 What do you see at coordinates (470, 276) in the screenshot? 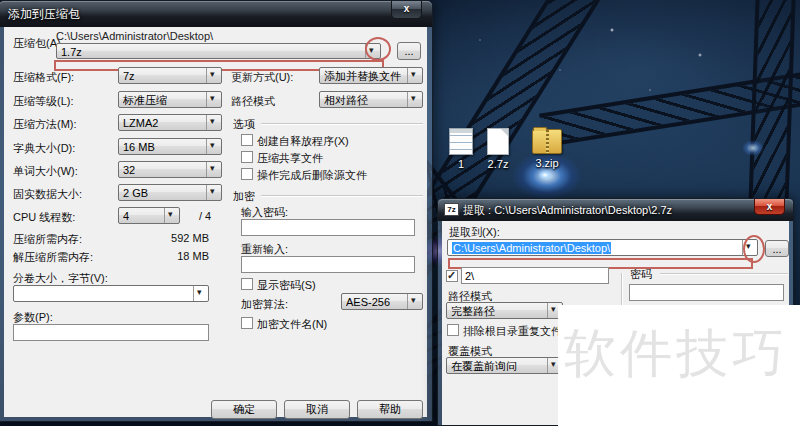
I see `subfolder-value: 2\` at bounding box center [470, 276].